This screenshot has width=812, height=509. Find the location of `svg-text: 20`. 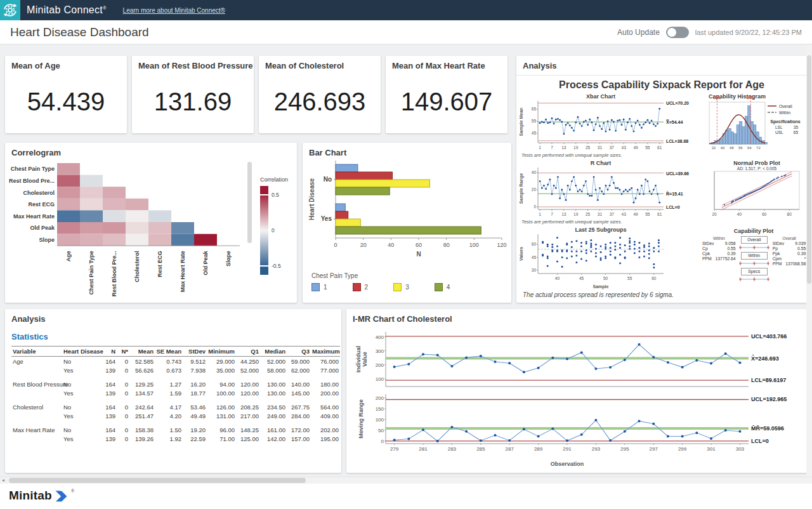

svg-text: 20 is located at coordinates (363, 245).